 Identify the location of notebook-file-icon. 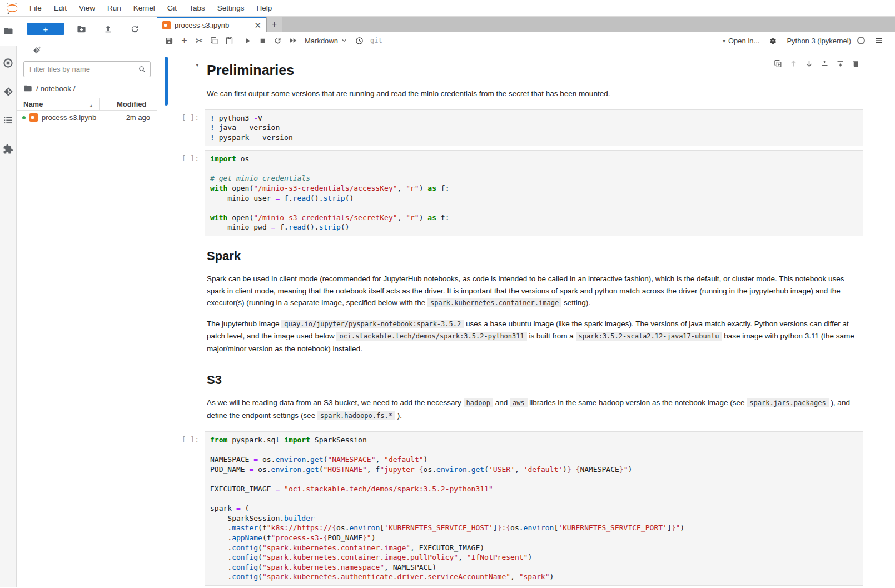
(33, 118).